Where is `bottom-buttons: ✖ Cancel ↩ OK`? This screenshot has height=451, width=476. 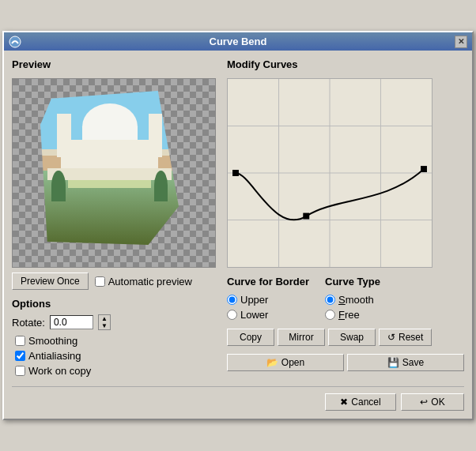 bottom-buttons: ✖ Cancel ↩ OK is located at coordinates (238, 398).